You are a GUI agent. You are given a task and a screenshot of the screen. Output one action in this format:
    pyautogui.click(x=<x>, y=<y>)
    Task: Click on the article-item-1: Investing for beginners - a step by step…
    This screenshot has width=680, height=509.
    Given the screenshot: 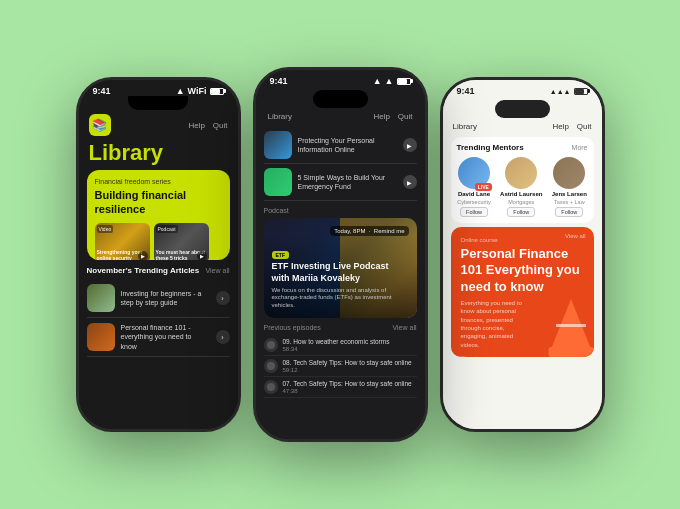 What is the action you would take?
    pyautogui.click(x=158, y=298)
    